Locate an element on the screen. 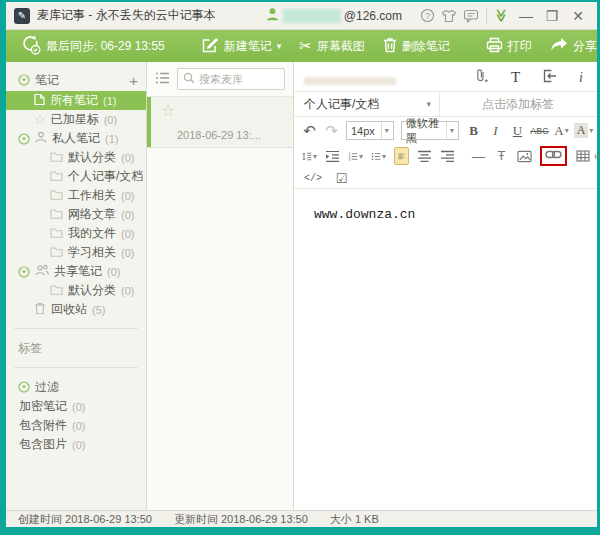  align-right-icon is located at coordinates (448, 156).